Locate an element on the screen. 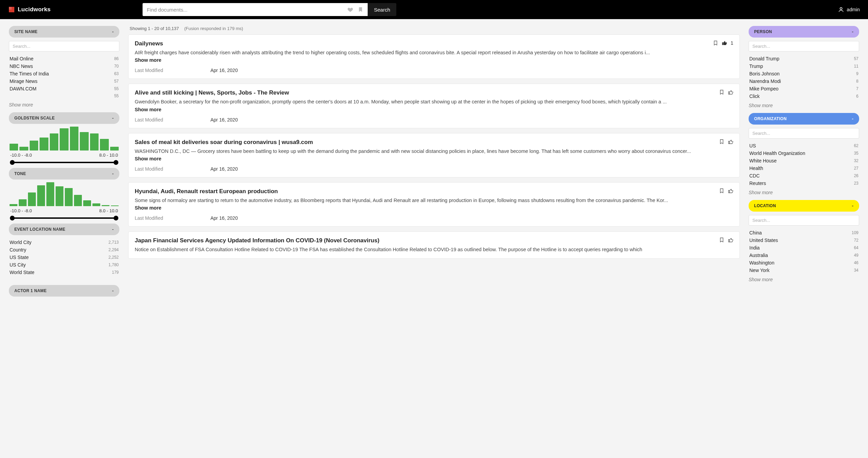 This screenshot has width=868, height=458. facet-item: Mirage News57 is located at coordinates (64, 81).